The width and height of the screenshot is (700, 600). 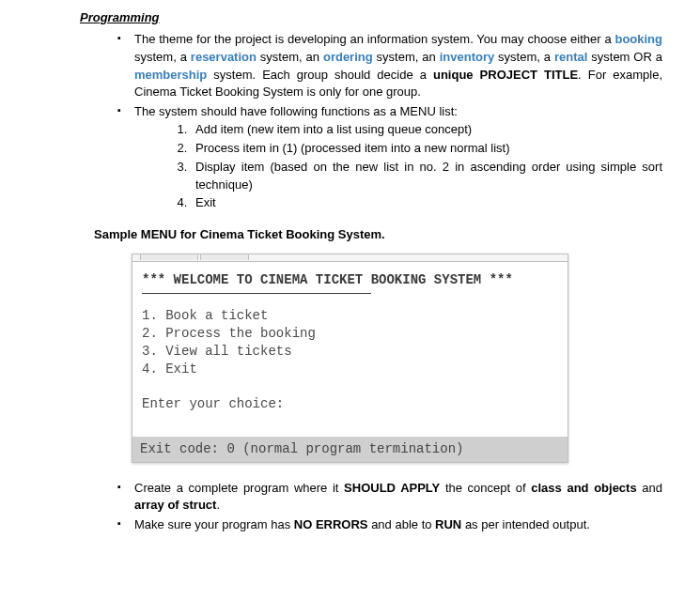 I want to click on console-line-3: 3. View all tickets, so click(x=350, y=351).